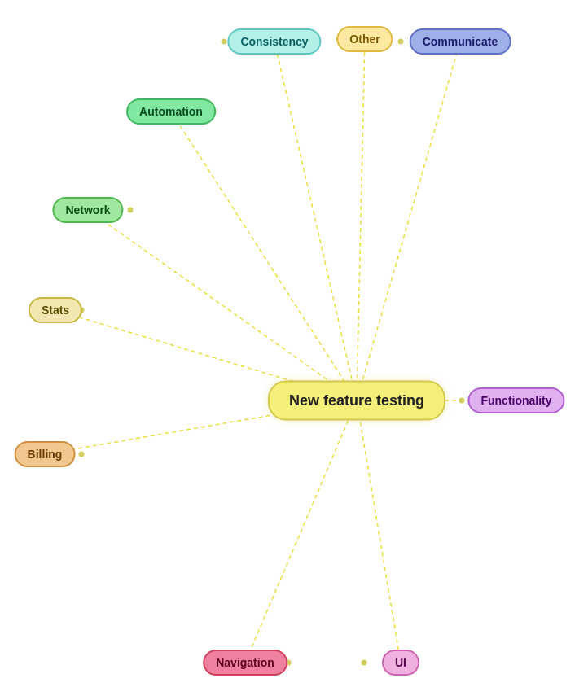 The height and width of the screenshot is (700, 588). I want to click on dot-consistency, so click(225, 42).